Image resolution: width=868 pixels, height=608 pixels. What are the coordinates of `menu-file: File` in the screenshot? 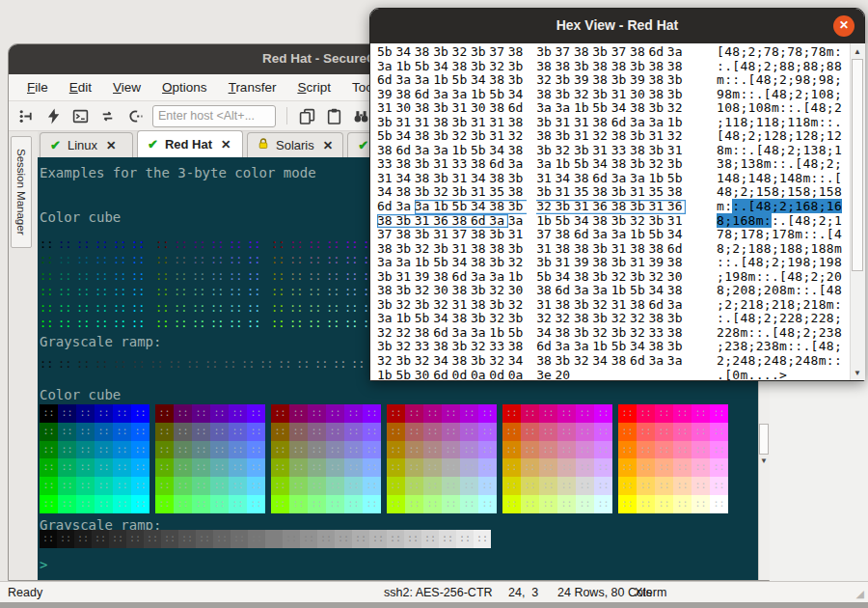 It's located at (38, 87).